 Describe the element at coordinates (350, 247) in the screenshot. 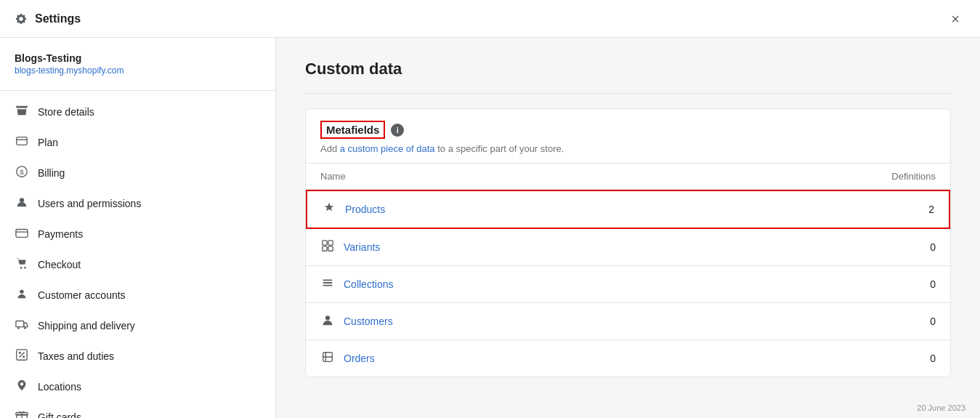

I see `variants-row-left: Variants` at that location.